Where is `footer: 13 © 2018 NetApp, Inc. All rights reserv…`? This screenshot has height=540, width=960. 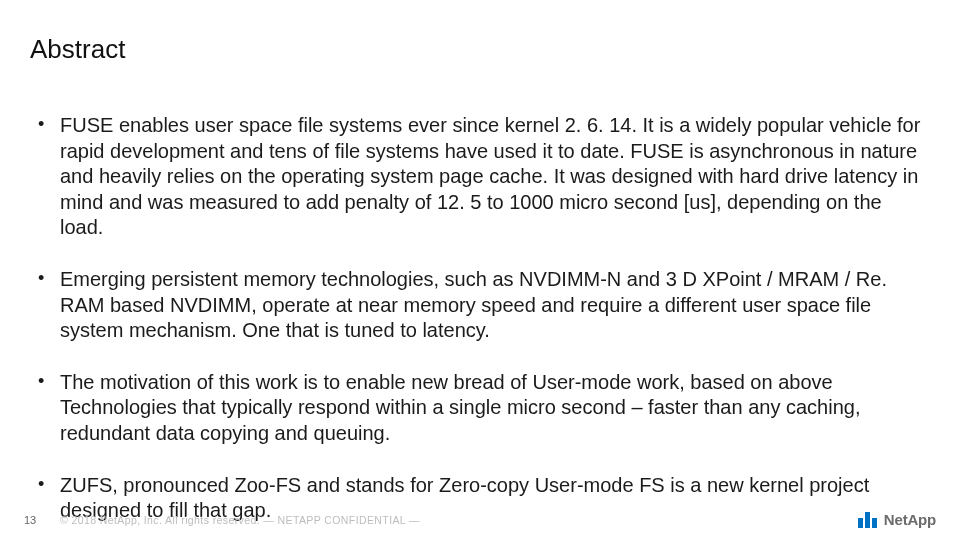 footer: 13 © 2018 NetApp, Inc. All rights reserv… is located at coordinates (480, 516).